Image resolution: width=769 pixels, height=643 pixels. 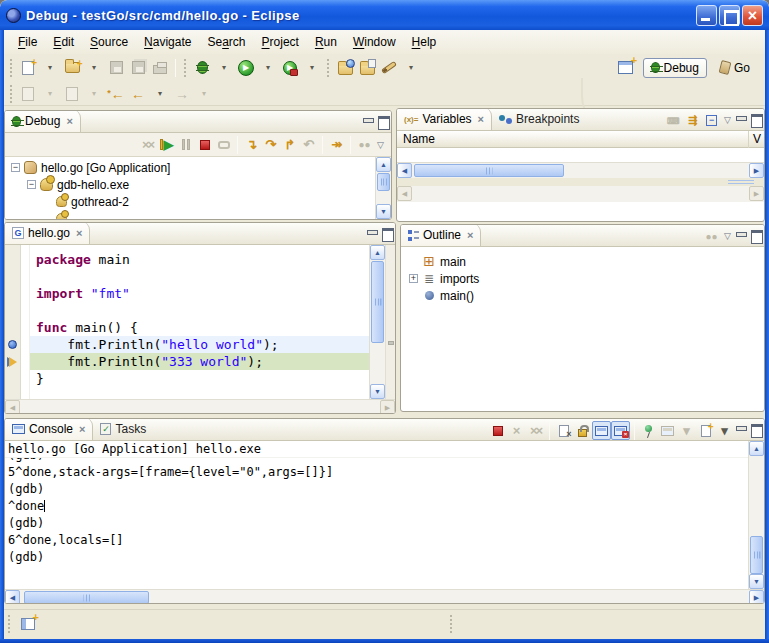 What do you see at coordinates (626, 68) in the screenshot?
I see `open-perspective-button` at bounding box center [626, 68].